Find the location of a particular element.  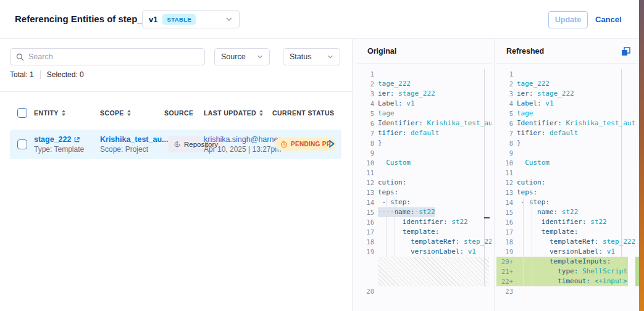

source-filter-dropdown: Source is located at coordinates (242, 57).